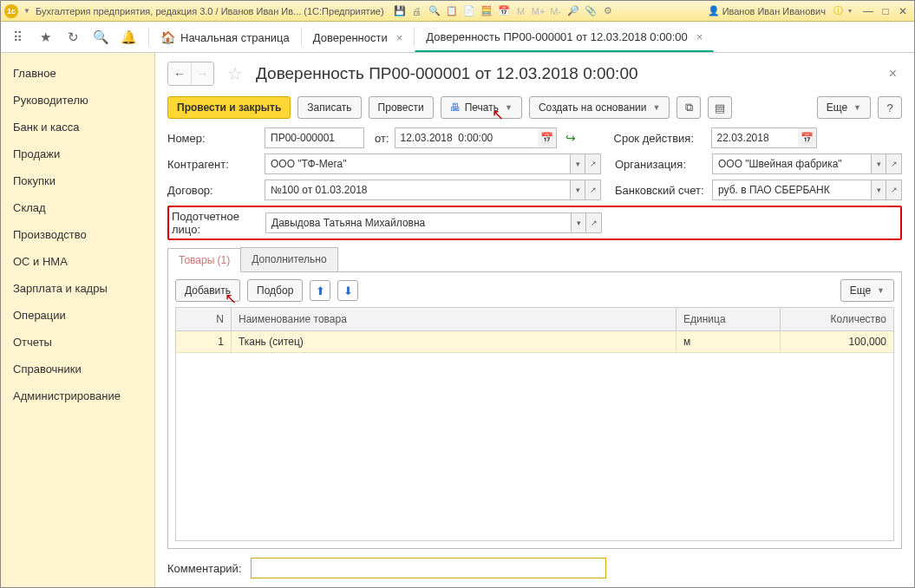  Describe the element at coordinates (767, 10) in the screenshot. I see `user-display: 👤 Иванов Иван Иванович` at that location.